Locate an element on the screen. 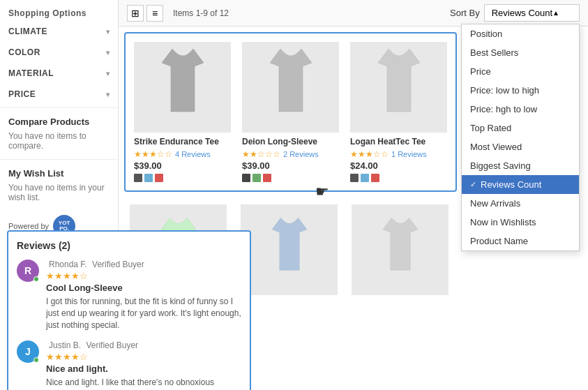 This screenshot has width=588, height=390. powered-by-label: Powered by is located at coordinates (29, 226).